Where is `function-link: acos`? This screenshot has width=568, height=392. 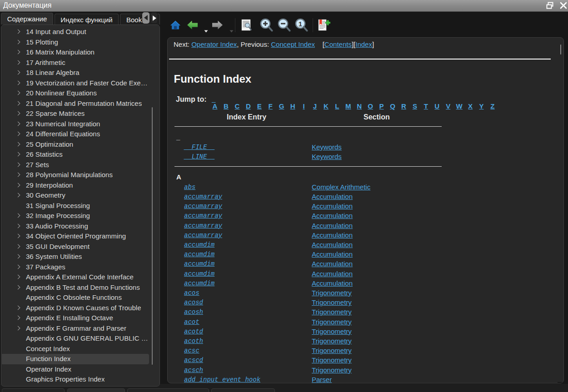
function-link: acos is located at coordinates (192, 293).